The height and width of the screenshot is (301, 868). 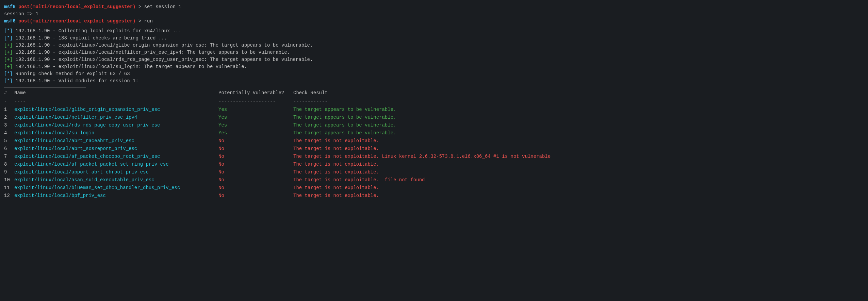 What do you see at coordinates (336, 172) in the screenshot?
I see `row-result-9: The target is not exploitable.` at bounding box center [336, 172].